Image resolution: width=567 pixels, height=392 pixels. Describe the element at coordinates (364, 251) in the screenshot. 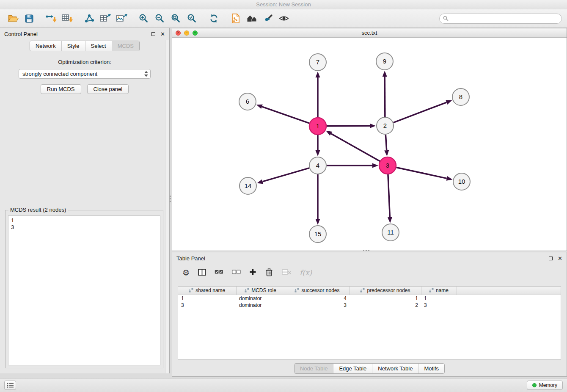

I see `horizontal-splitter-handle` at that location.